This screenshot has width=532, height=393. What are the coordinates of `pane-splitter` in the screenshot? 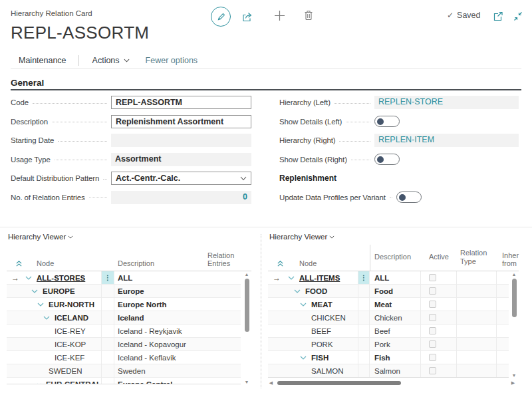 It's located at (261, 311).